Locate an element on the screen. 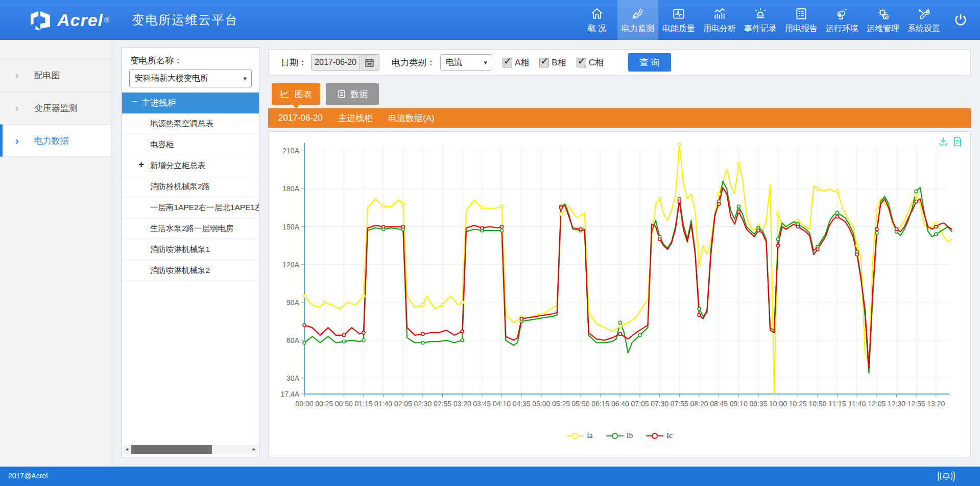 The width and height of the screenshot is (980, 486). phase-label: B相 is located at coordinates (559, 62).